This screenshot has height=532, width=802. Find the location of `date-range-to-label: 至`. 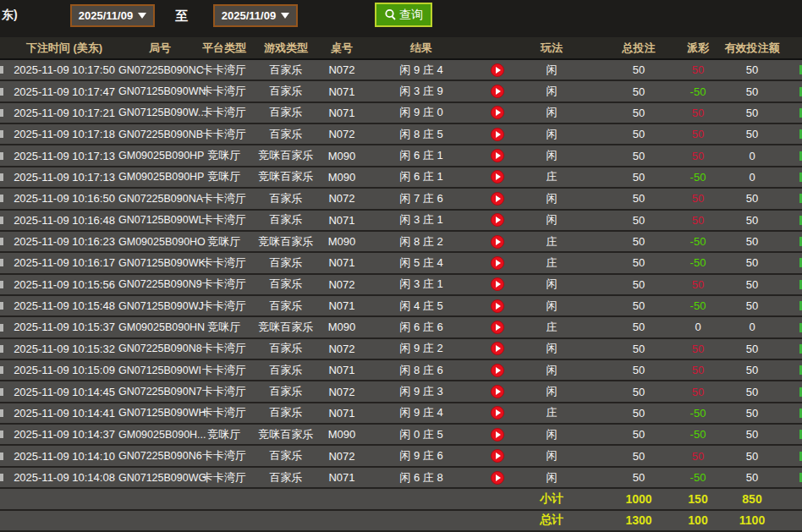

date-range-to-label: 至 is located at coordinates (181, 17).